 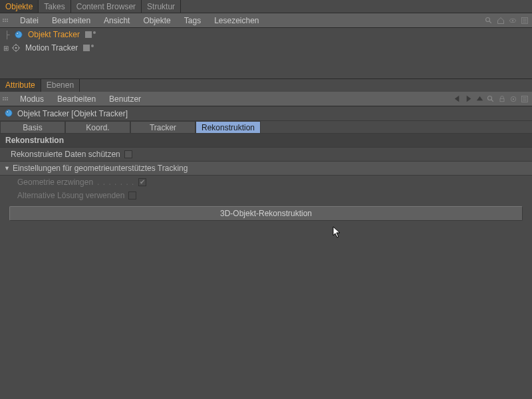 What do you see at coordinates (266, 7) in the screenshot?
I see `objects-panel-tabs: Objekte Takes Content Browser Struktur` at bounding box center [266, 7].